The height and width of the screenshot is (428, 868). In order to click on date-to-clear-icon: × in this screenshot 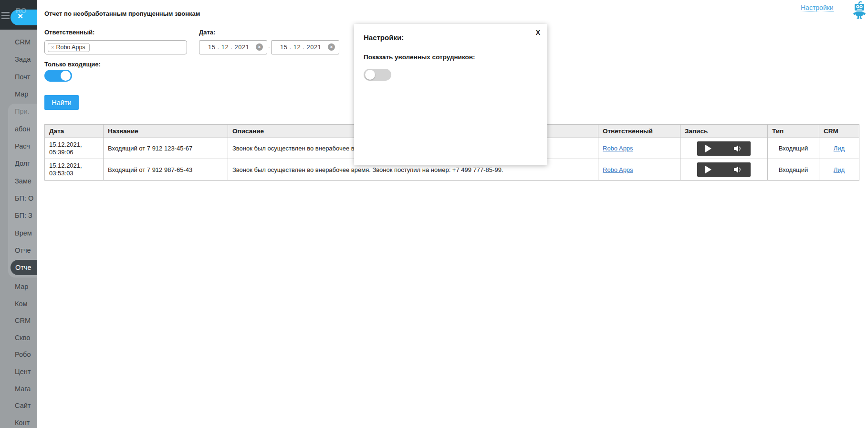, I will do `click(331, 47)`.